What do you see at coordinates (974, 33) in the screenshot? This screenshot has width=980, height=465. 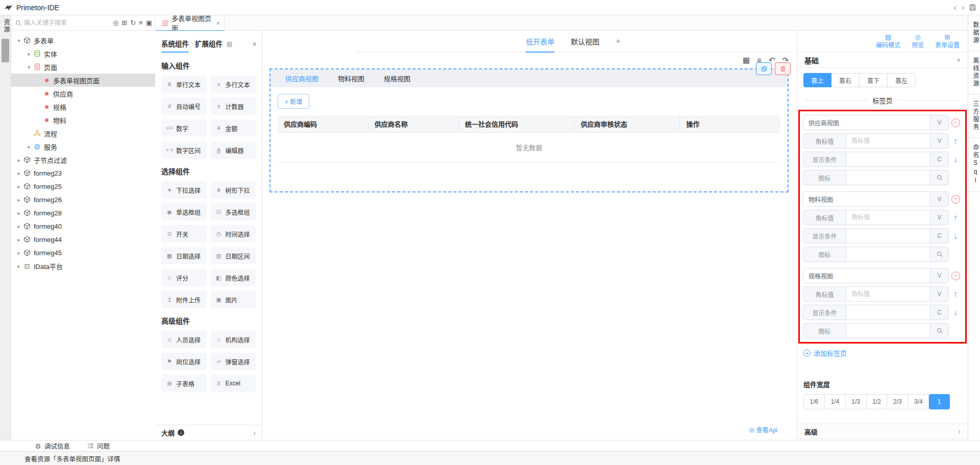 I see `strip-tab-datasource: 数据源` at bounding box center [974, 33].